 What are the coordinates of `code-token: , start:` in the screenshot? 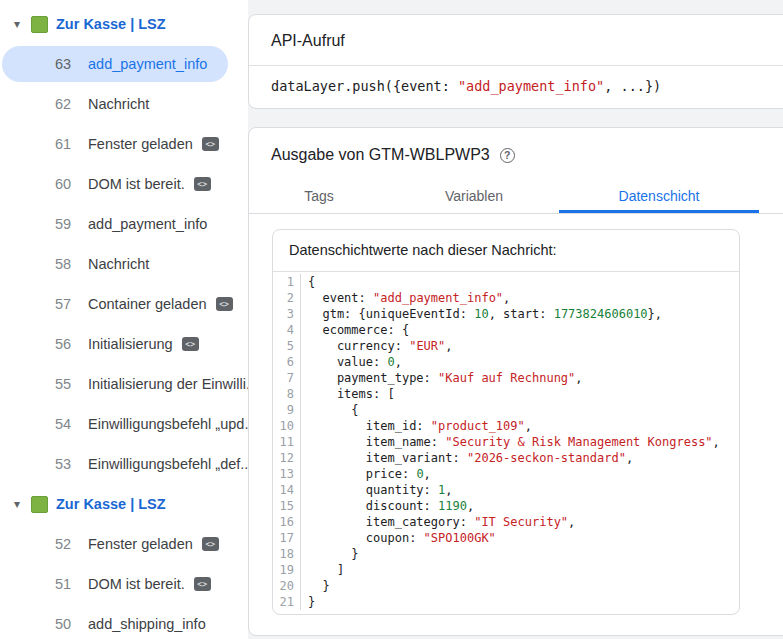 It's located at (522, 314).